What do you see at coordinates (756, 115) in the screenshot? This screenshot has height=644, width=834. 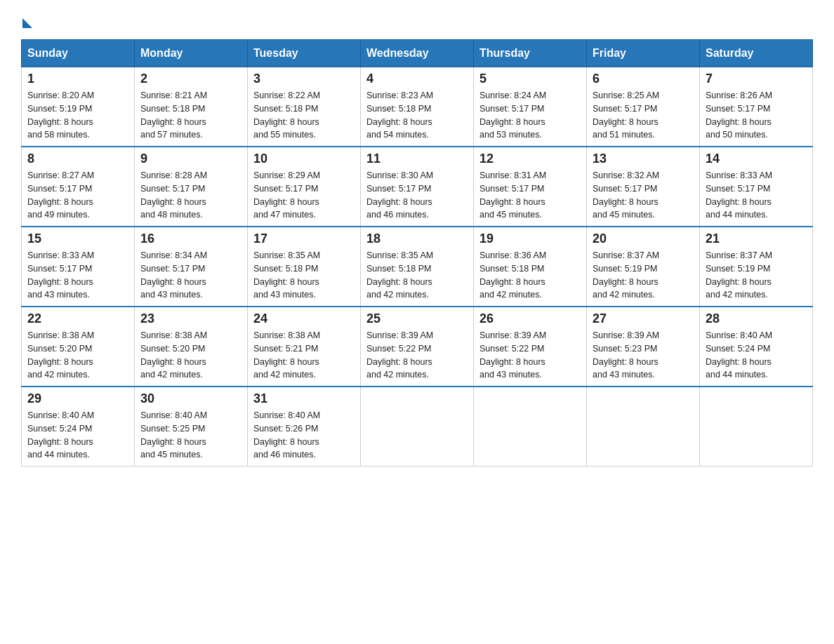 I see `day-info: Sunrise: 8:26 AMSunset: 5:17 PMDaylight:…` at bounding box center [756, 115].